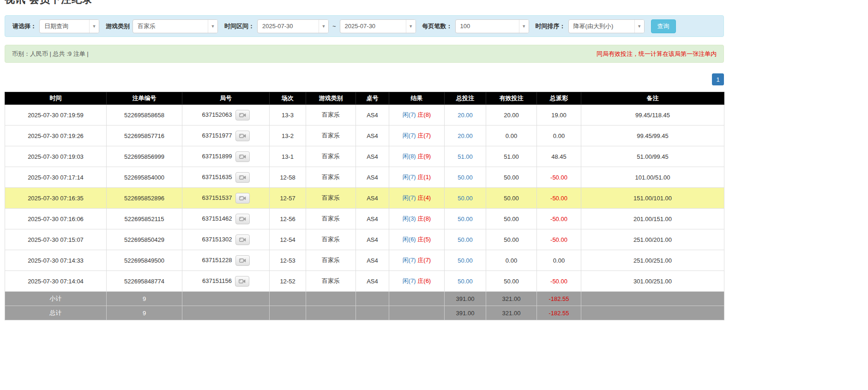 The image size is (868, 390). What do you see at coordinates (409, 239) in the screenshot?
I see `result-player: 闲(6)` at bounding box center [409, 239].